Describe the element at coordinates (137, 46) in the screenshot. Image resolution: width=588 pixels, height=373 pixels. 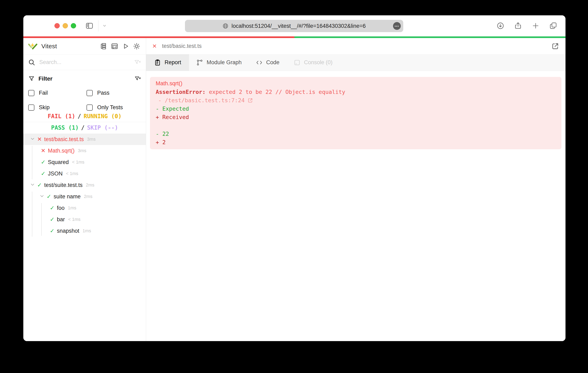
I see `theme-toggle-icon` at that location.